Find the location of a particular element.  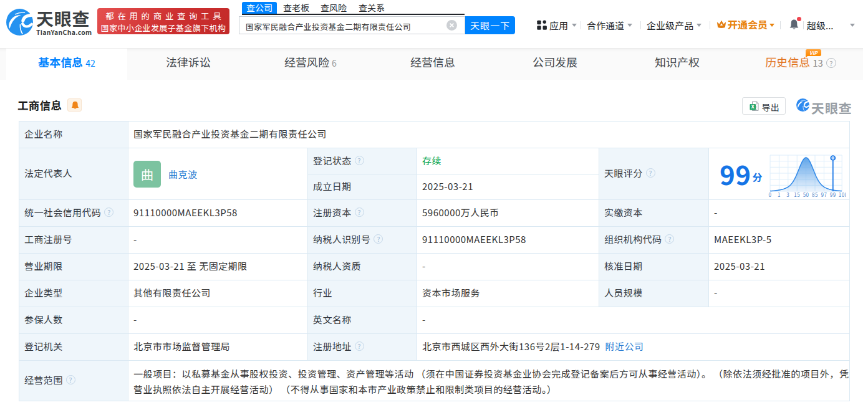

svg-text: 3 is located at coordinates (788, 194).